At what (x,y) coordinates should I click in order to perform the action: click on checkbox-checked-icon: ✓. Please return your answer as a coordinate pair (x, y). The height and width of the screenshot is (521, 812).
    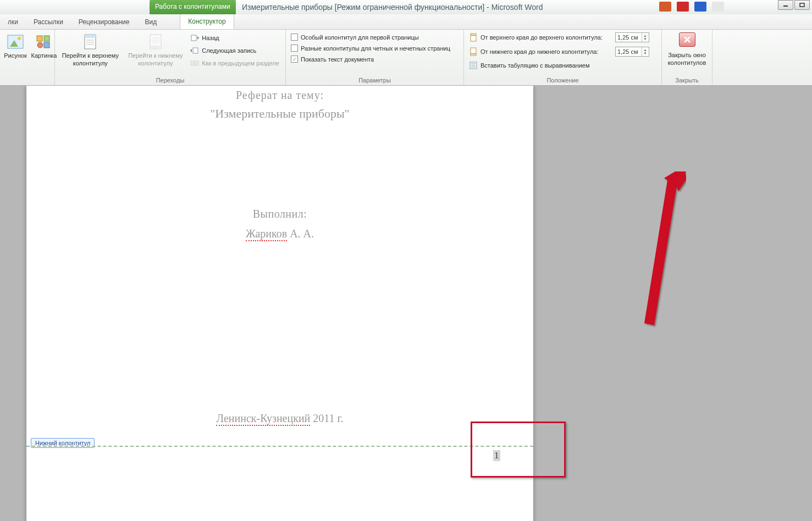
    Looking at the image, I should click on (295, 59).